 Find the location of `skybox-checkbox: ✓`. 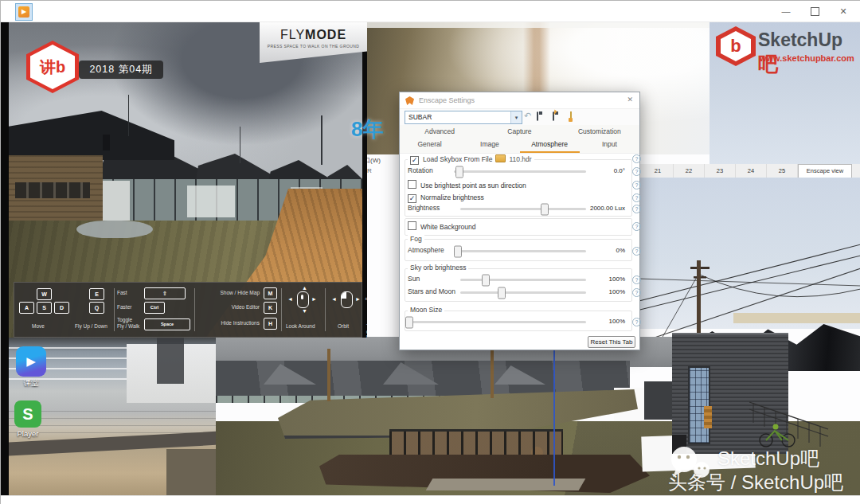

skybox-checkbox: ✓ is located at coordinates (414, 161).